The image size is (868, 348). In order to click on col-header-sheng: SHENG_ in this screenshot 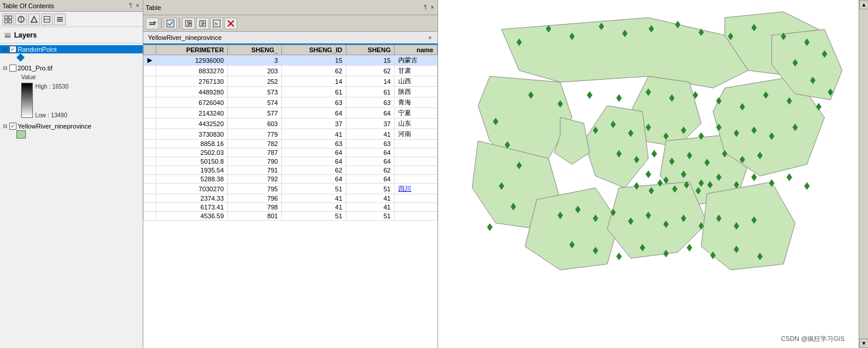, I will do `click(255, 50)`.